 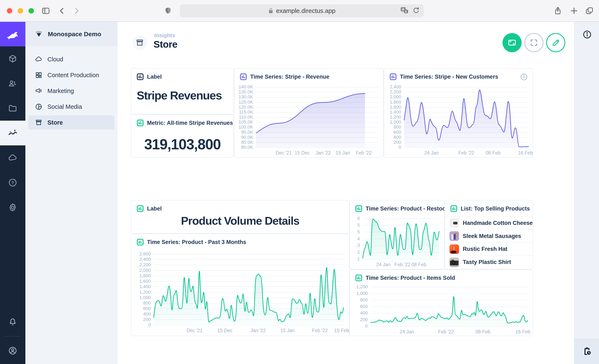 What do you see at coordinates (587, 35) in the screenshot?
I see `info-sidebar-button` at bounding box center [587, 35].